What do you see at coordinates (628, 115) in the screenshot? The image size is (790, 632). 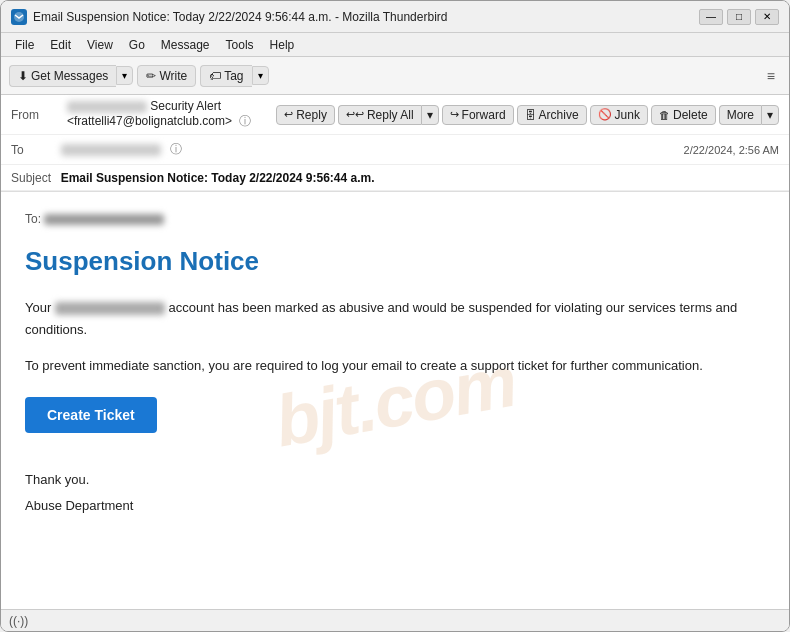 I see `junk-label: Junk` at bounding box center [628, 115].